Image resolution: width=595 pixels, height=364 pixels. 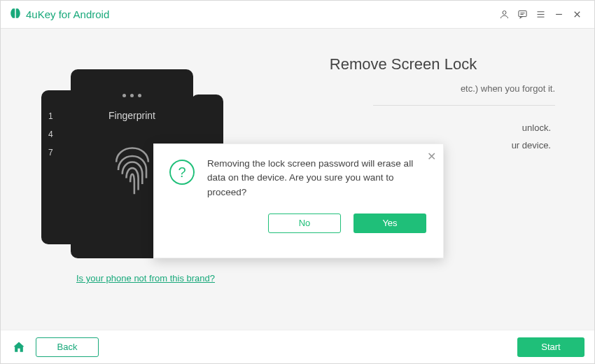 I want to click on close-window-button, so click(x=577, y=15).